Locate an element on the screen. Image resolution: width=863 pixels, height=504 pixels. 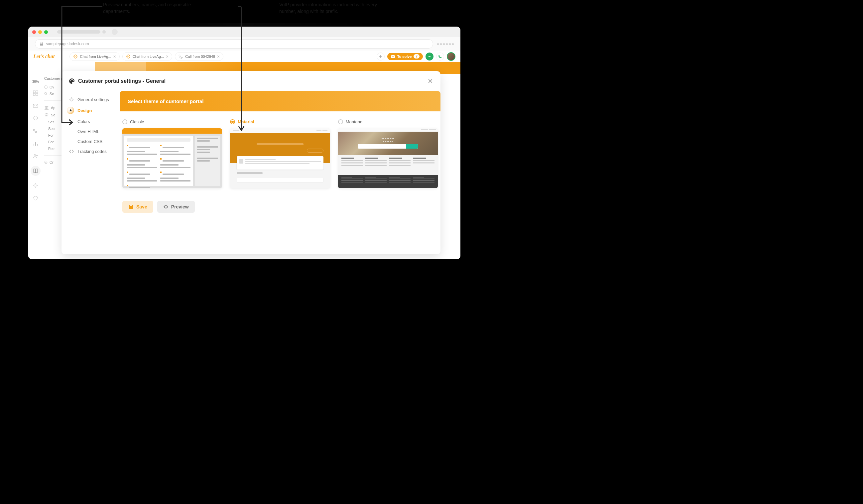
theme-preview-material is located at coordinates (280, 158).